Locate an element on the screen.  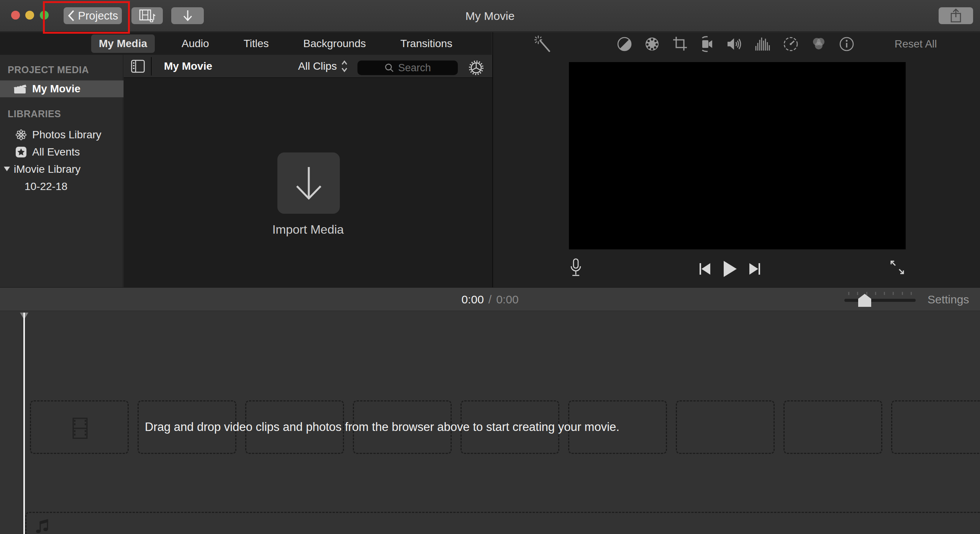
sidebar-item-all-events: All Events is located at coordinates (62, 152).